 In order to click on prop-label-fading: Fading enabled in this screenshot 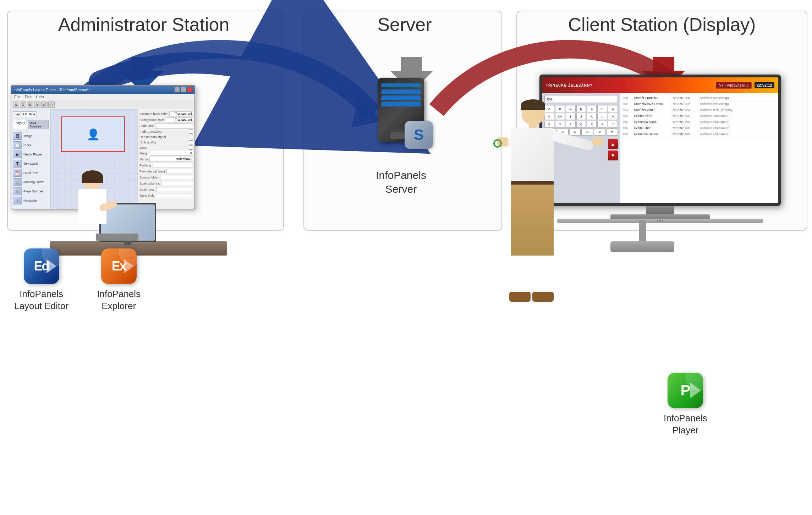, I will do `click(150, 132)`.